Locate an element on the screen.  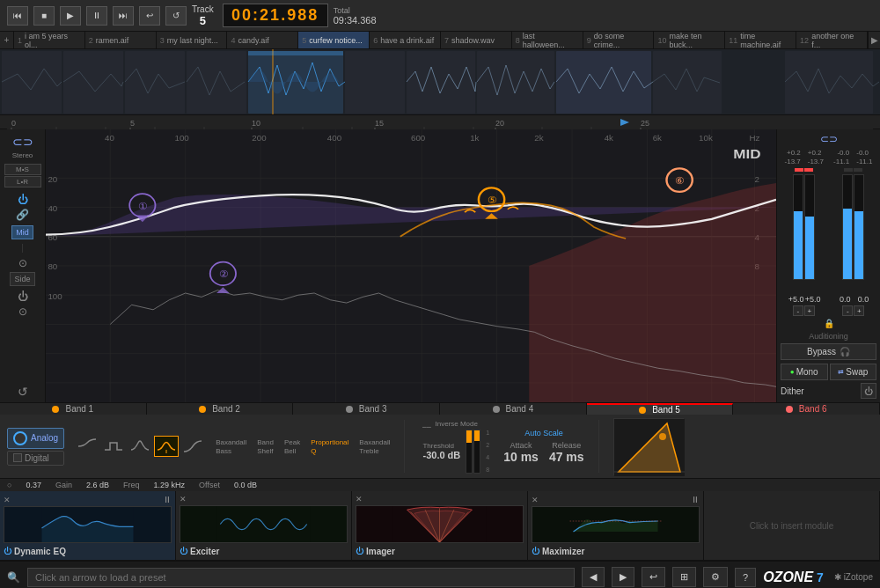
track-5: 5 curfew notice... is located at coordinates (334, 40).